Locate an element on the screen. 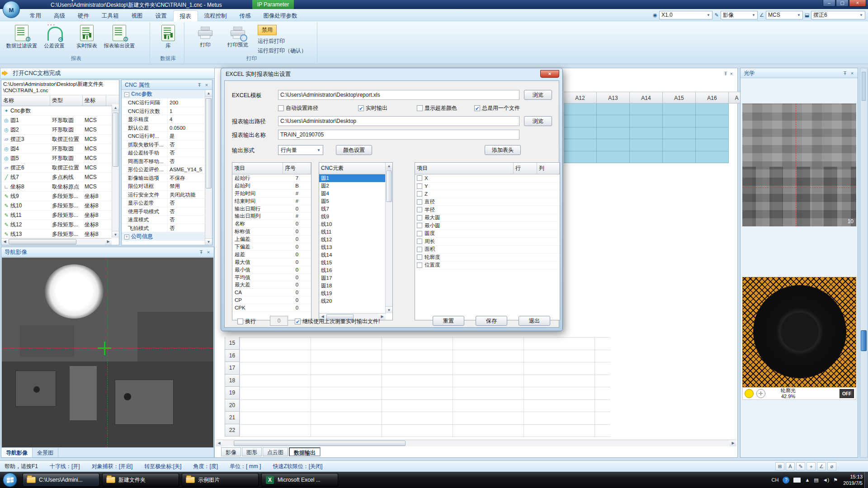 The width and height of the screenshot is (868, 488). property-row-运行安全文件: 运行安全文件关闭此功能 is located at coordinates (167, 195).